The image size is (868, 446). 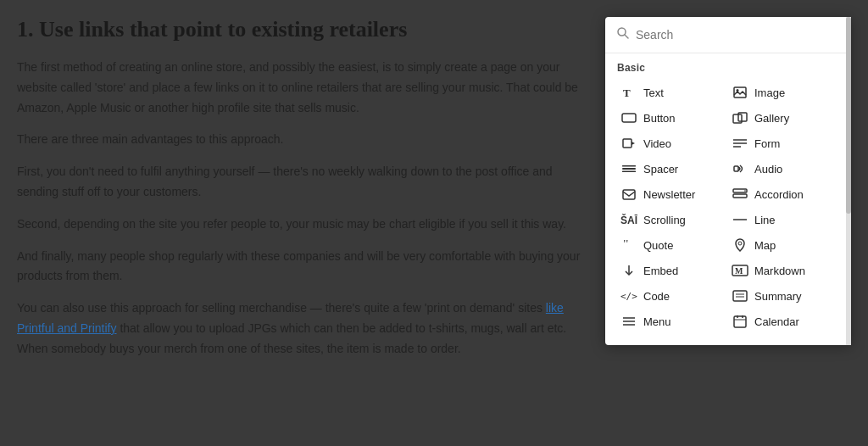 I want to click on panel-item-label: Button, so click(x=659, y=119).